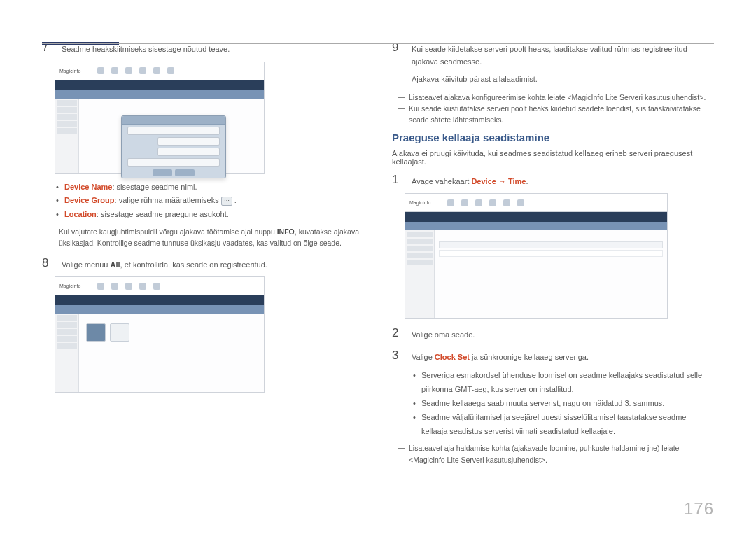 The image size is (756, 534). Describe the element at coordinates (209, 237) in the screenshot. I see `note-text: Kui vajutate kaugjuhtimispuldil võrgu aj…` at that location.